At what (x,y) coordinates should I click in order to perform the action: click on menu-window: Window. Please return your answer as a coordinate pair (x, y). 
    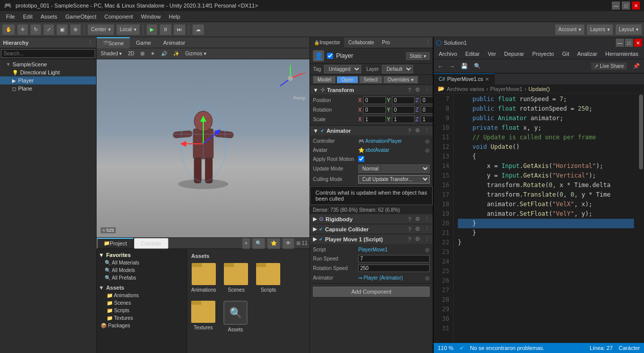
    Looking at the image, I should click on (151, 17).